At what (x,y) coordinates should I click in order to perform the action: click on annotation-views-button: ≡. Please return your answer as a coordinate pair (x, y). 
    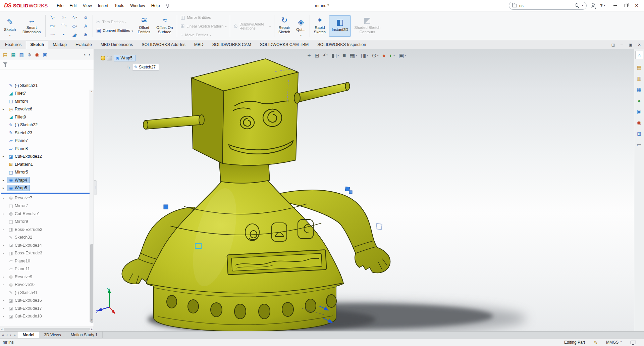
    Looking at the image, I should click on (344, 56).